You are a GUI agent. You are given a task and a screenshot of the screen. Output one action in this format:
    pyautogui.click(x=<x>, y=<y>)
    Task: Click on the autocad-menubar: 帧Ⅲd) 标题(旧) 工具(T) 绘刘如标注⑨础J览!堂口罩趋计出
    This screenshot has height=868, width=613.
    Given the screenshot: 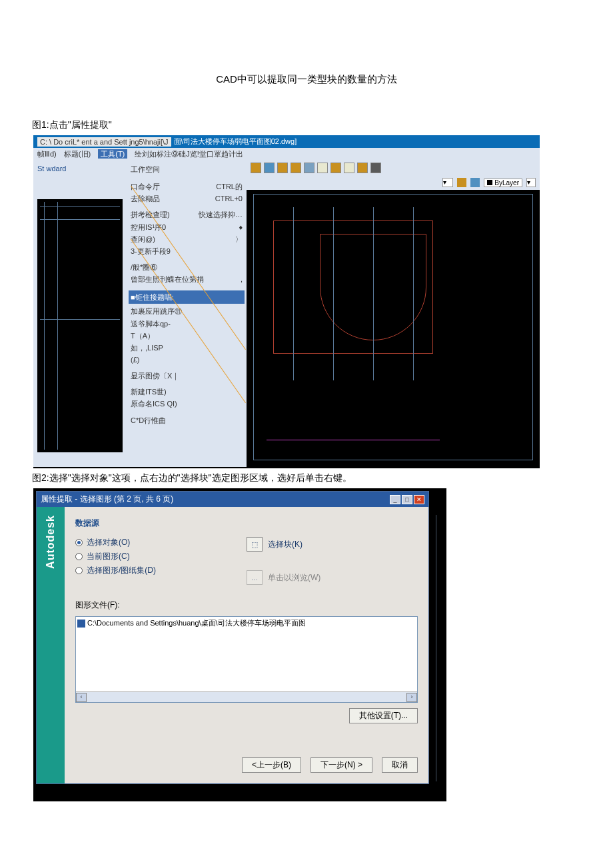 What is the action you would take?
    pyautogui.click(x=287, y=155)
    